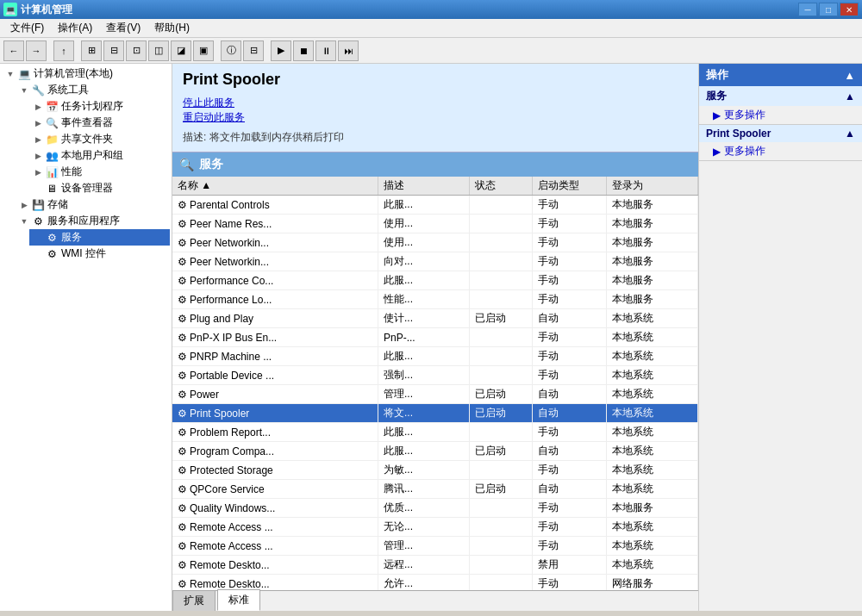 The image size is (862, 616). What do you see at coordinates (424, 262) in the screenshot?
I see `service-desc-cell: 向对...` at bounding box center [424, 262].